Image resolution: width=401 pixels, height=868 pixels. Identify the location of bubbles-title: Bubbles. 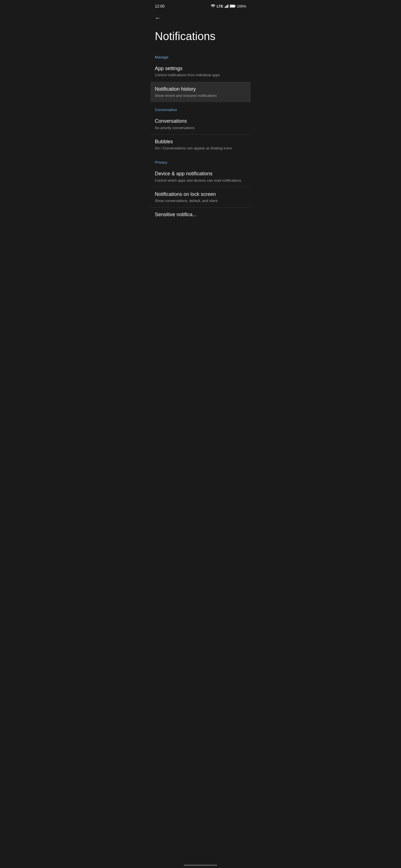
(200, 142).